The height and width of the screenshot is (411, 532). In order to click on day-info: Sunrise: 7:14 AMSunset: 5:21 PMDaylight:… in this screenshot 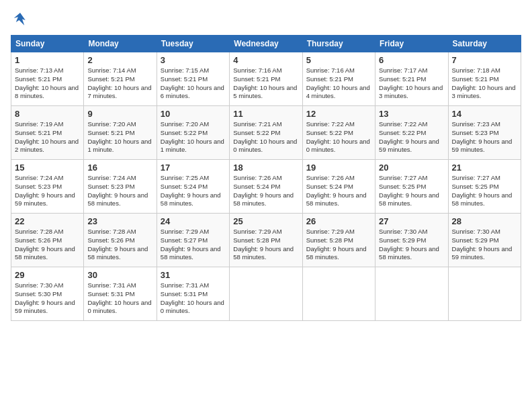, I will do `click(120, 83)`.